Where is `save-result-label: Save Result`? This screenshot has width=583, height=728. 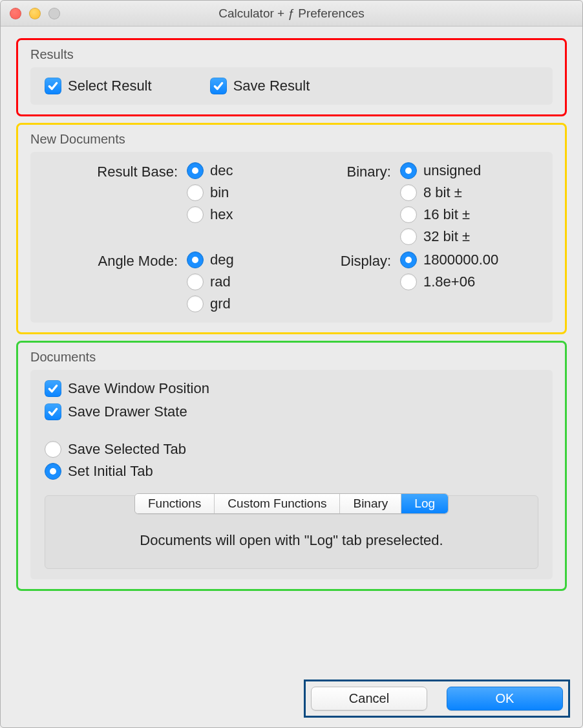 save-result-label: Save Result is located at coordinates (271, 86).